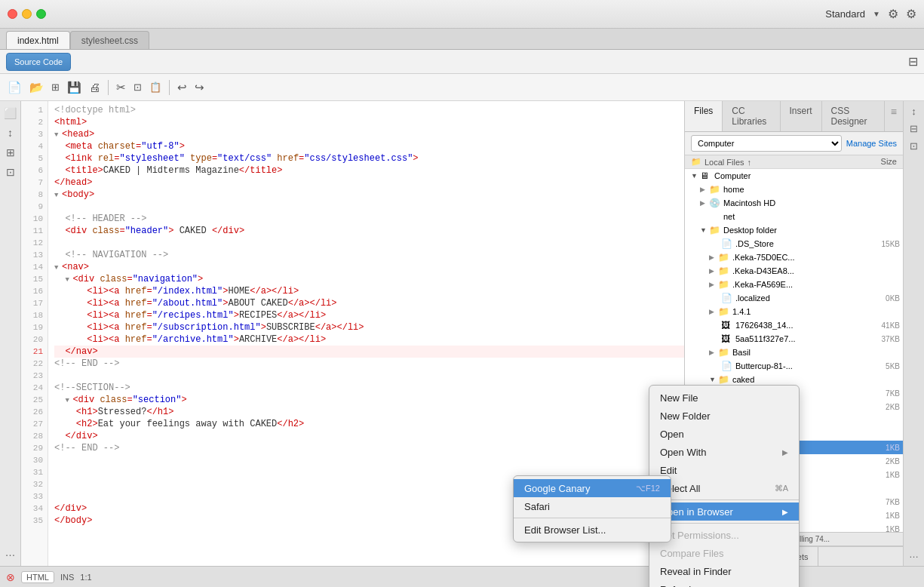  I want to click on ctx-select-all: Select All ⌘A, so click(724, 488).